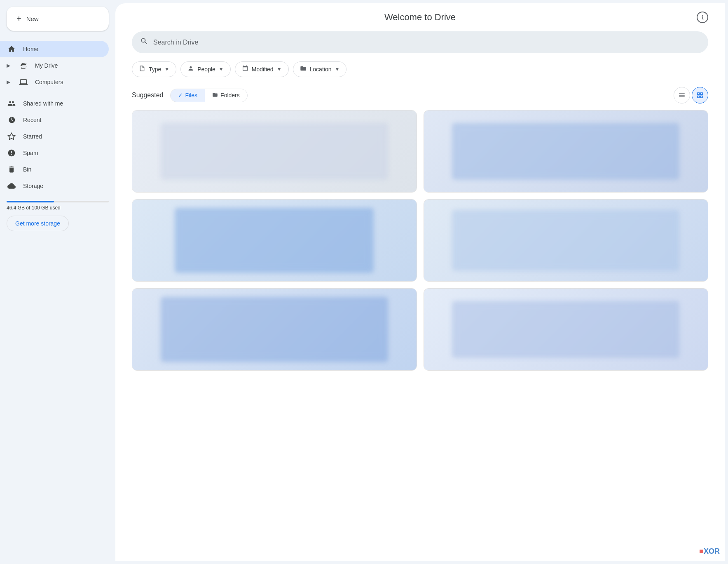 This screenshot has height=564, width=728. What do you see at coordinates (420, 95) in the screenshot?
I see `suggested-header: Suggested ✓ Files Folders` at bounding box center [420, 95].